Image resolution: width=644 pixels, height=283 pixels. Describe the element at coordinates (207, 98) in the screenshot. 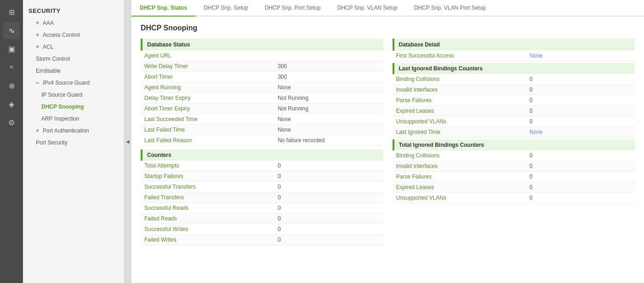

I see `row-label: Delay Timer Expiry` at that location.